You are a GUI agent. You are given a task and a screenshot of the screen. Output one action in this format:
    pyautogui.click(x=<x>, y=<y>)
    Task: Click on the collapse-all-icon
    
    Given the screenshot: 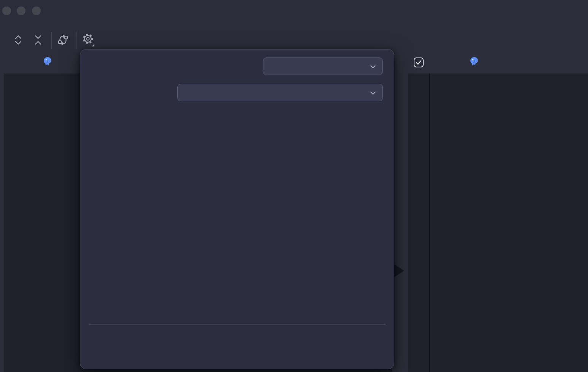 What is the action you would take?
    pyautogui.click(x=38, y=40)
    